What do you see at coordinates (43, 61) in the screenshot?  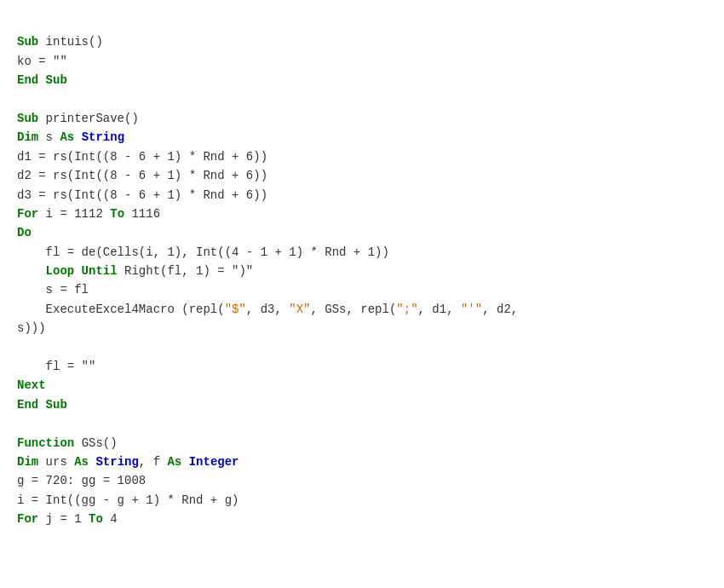 I see `code-token: ko = ""` at bounding box center [43, 61].